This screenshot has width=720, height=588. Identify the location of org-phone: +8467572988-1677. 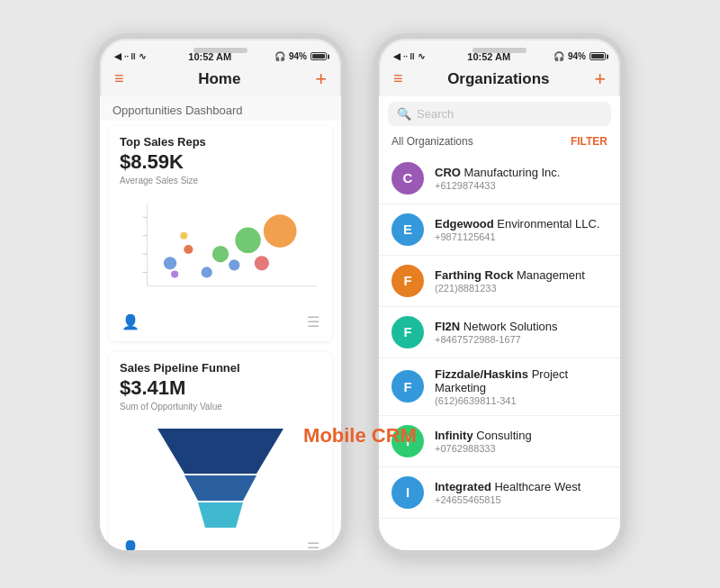
(521, 339).